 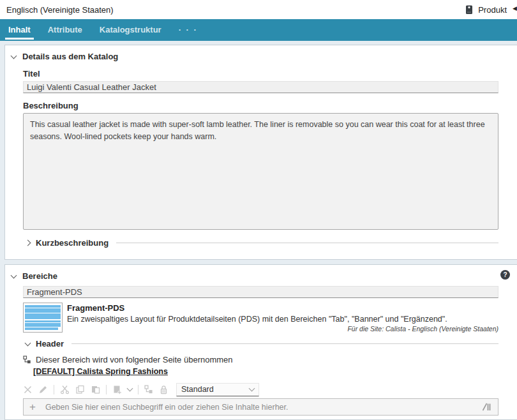 I want to click on dynamic-list-icon, so click(x=486, y=407).